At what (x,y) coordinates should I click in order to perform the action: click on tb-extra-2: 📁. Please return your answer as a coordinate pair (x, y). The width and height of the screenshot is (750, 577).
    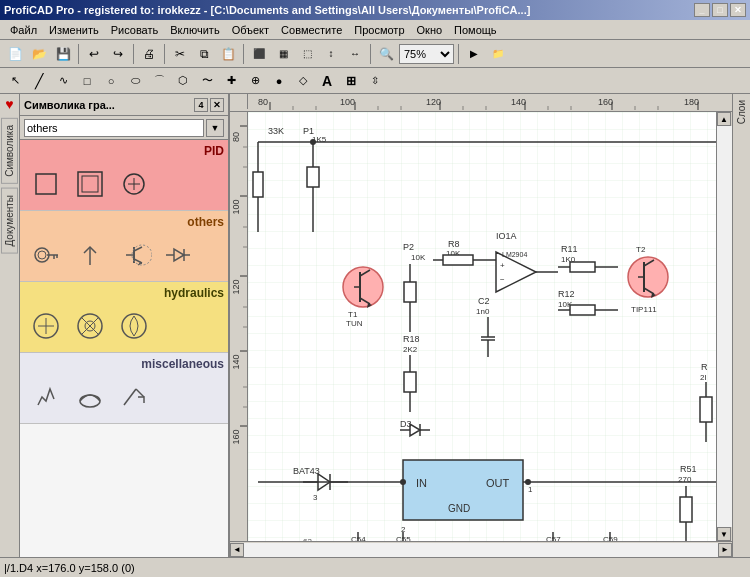
    Looking at the image, I should click on (498, 54).